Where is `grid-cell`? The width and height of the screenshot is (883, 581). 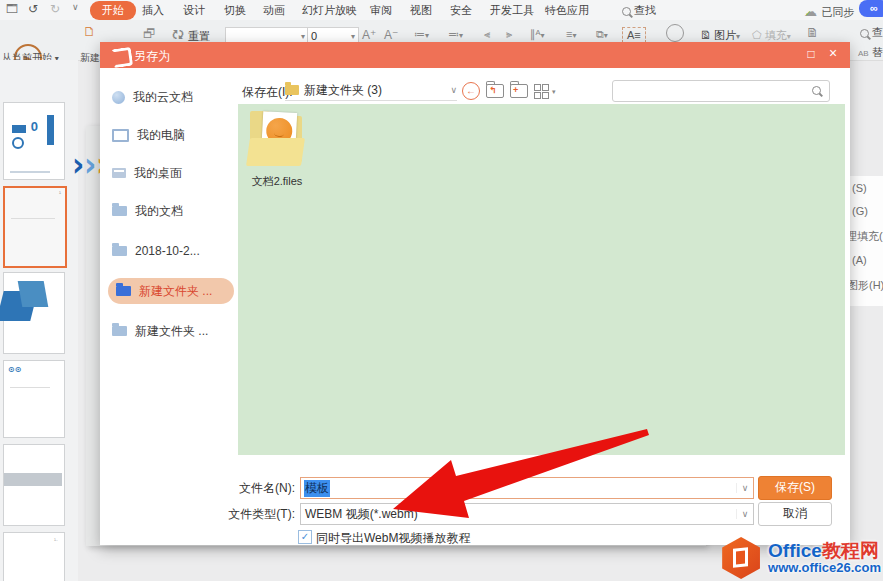 grid-cell is located at coordinates (538, 88).